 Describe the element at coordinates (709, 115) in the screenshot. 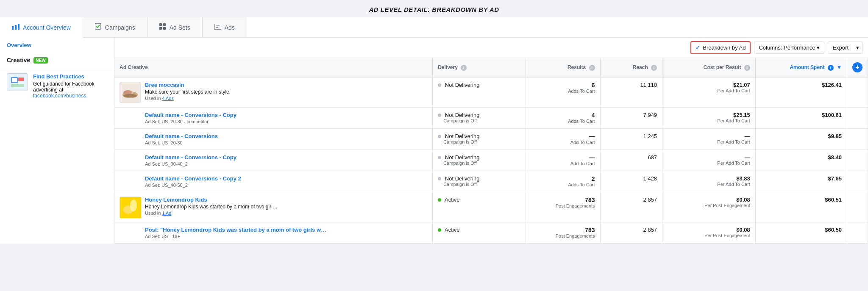

I see `cost-main: $25.15` at that location.